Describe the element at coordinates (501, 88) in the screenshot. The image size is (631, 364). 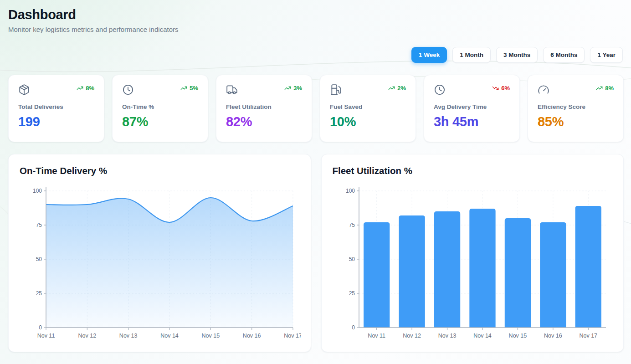
I see `trend-badge: 6%` at that location.